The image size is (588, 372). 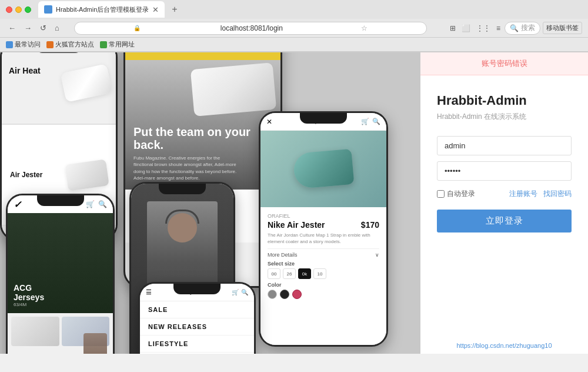 What do you see at coordinates (48, 9) in the screenshot?
I see `tab-favicon` at bounding box center [48, 9].